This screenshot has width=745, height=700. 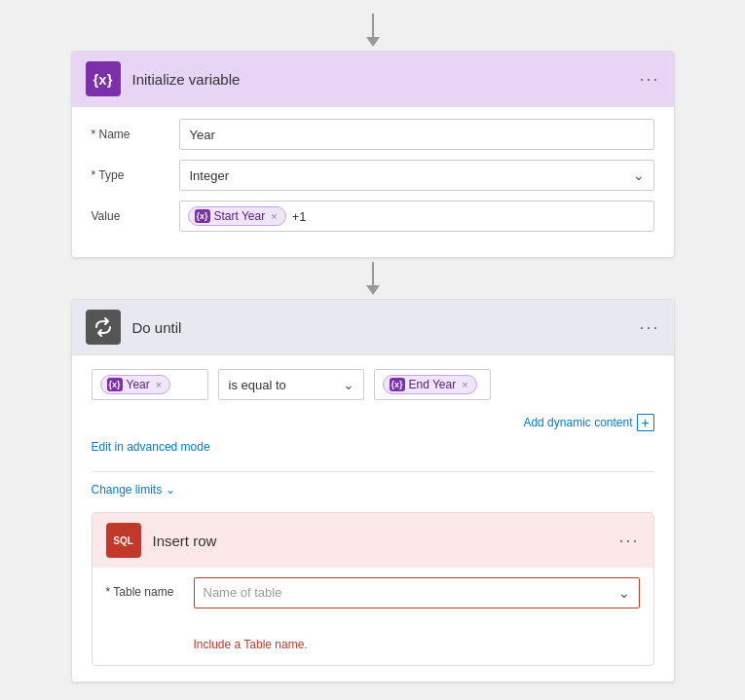 What do you see at coordinates (124, 540) in the screenshot?
I see `insert-row-icon: SQL` at bounding box center [124, 540].